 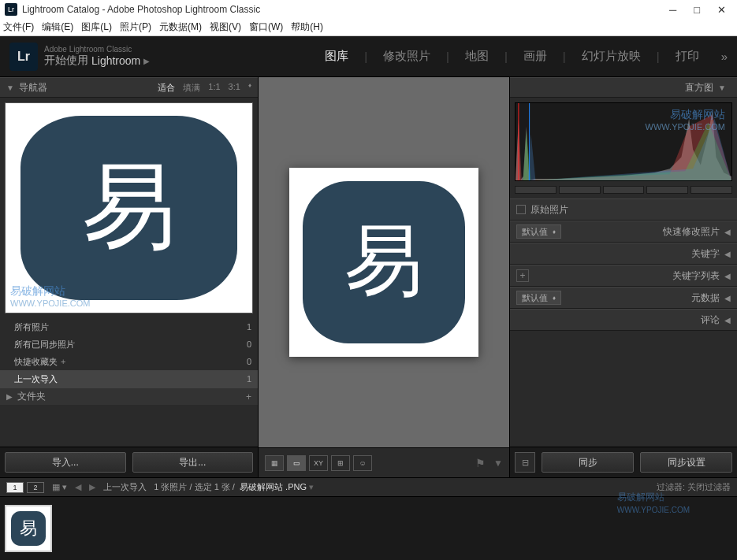 What do you see at coordinates (129, 327) in the screenshot?
I see `catalog-row-all: 所有照片1` at bounding box center [129, 327].